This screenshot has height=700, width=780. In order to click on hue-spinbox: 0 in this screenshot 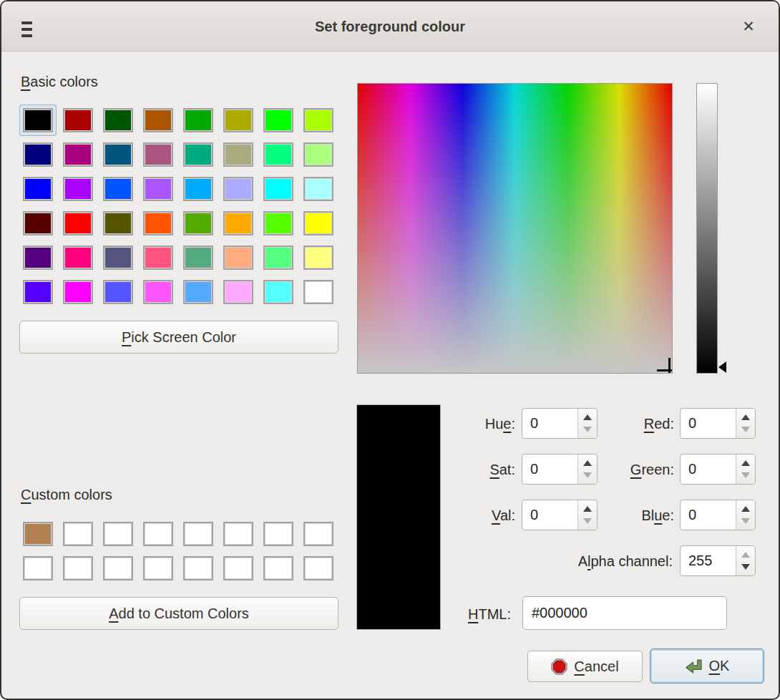, I will do `click(560, 424)`.